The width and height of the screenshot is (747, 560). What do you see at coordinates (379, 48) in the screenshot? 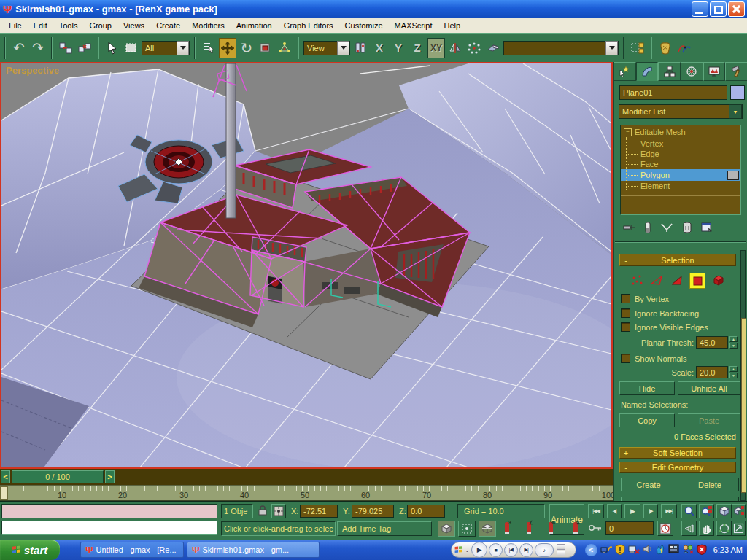
I see `restrict-x-icon: X` at bounding box center [379, 48].